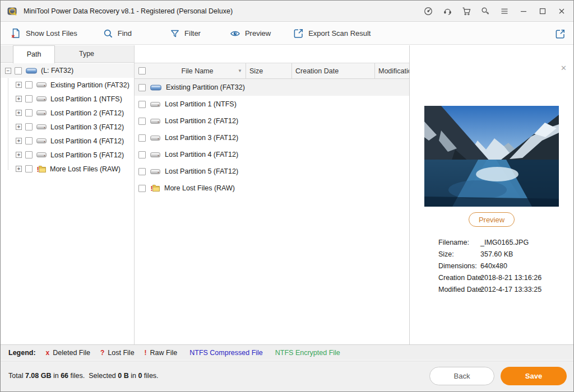 The image size is (574, 392). What do you see at coordinates (334, 71) in the screenshot?
I see `column-header-creation-date: Creation Date` at bounding box center [334, 71].